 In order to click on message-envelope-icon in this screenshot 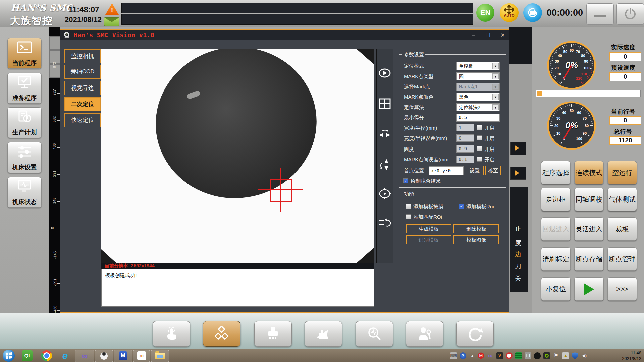, I will do `click(112, 22)`.